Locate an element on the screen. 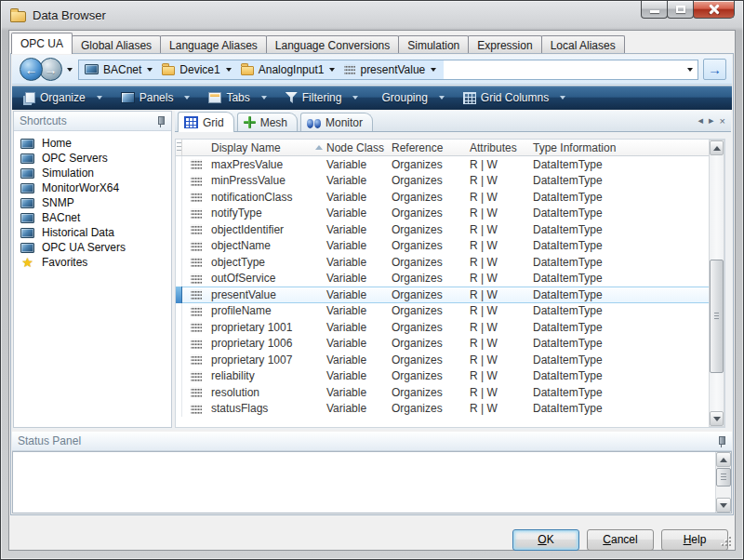 This screenshot has width=744, height=560. table-row: minPressValue Variable Organizes R | W D… is located at coordinates (450, 181).